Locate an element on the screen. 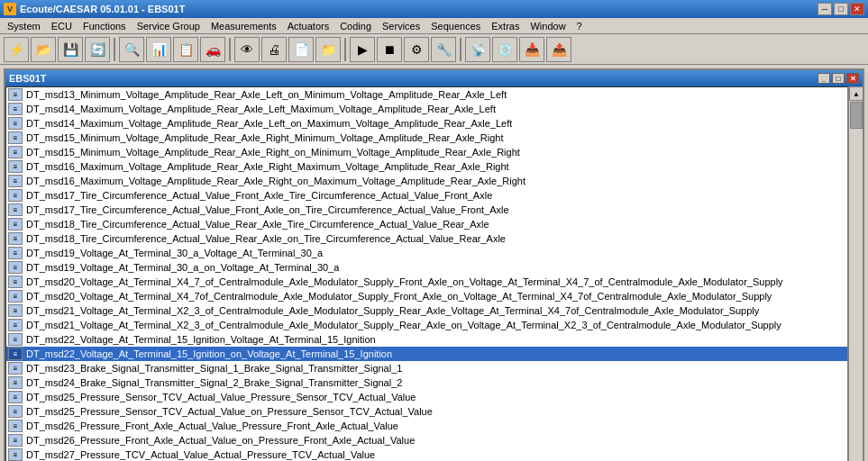 This screenshot has height=461, width=868. scrollbar-vertical: ▲ ▼ is located at coordinates (855, 274).